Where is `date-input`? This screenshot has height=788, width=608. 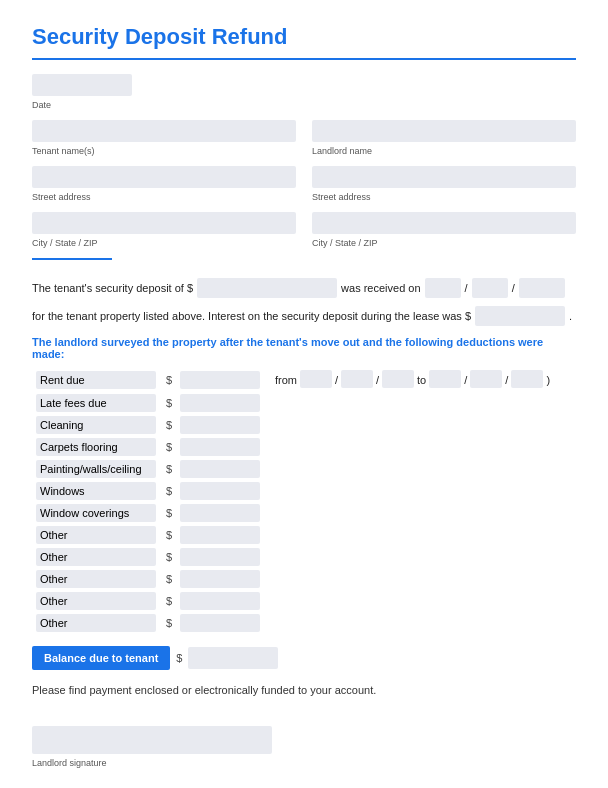
date-input is located at coordinates (82, 85).